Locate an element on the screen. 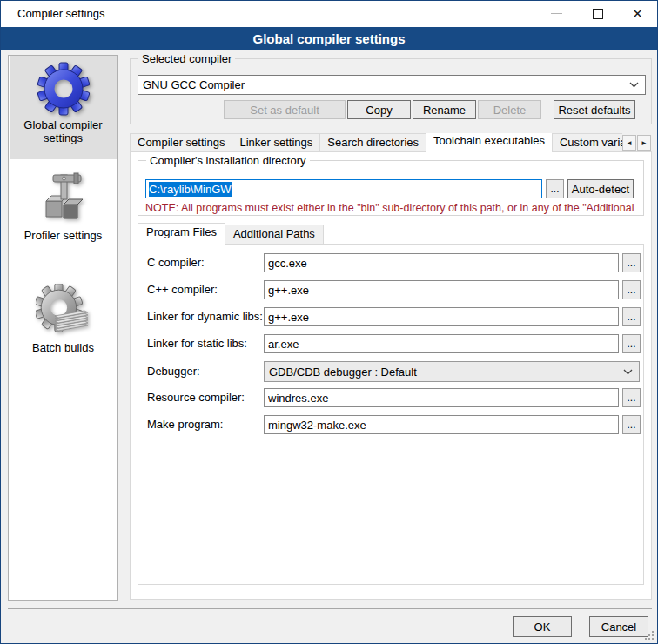 The image size is (658, 644). linker-static-browse-button: ... is located at coordinates (632, 344).